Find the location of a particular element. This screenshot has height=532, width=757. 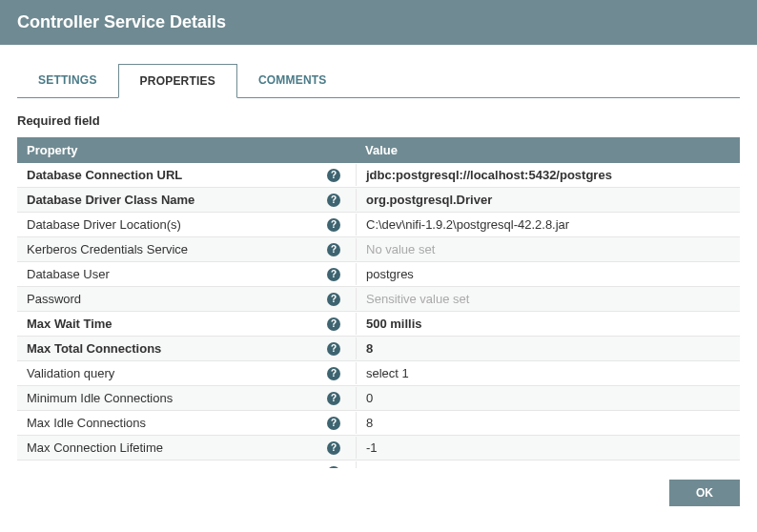

property-name: Database Driver Class Name is located at coordinates (111, 200).